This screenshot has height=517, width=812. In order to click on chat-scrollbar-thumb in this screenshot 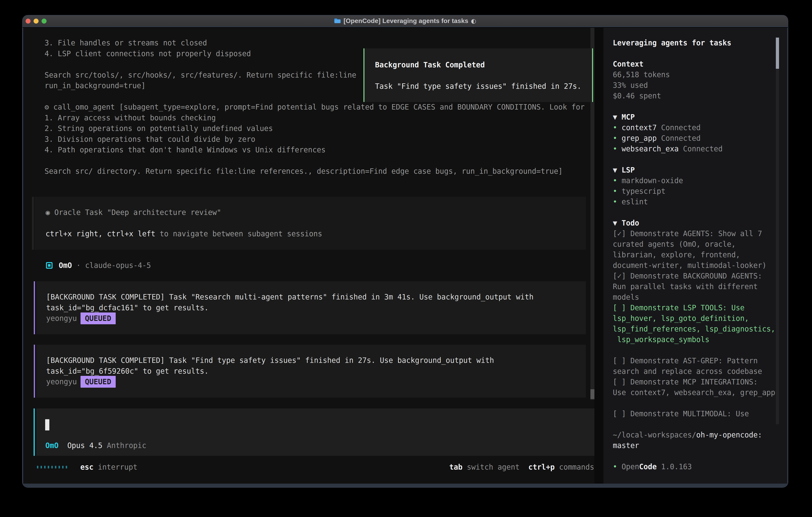, I will do `click(592, 394)`.